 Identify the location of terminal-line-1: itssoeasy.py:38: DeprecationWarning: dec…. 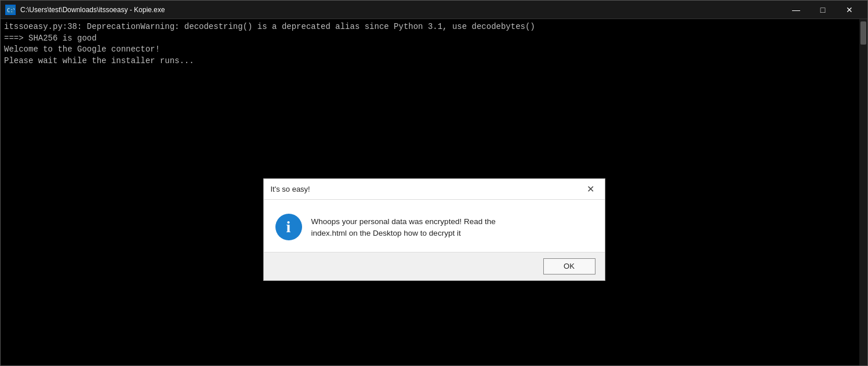
(434, 27).